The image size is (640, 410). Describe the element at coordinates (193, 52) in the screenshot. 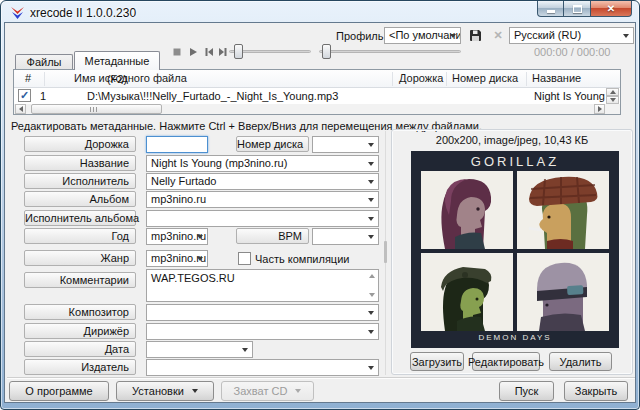

I see `play-button` at that location.